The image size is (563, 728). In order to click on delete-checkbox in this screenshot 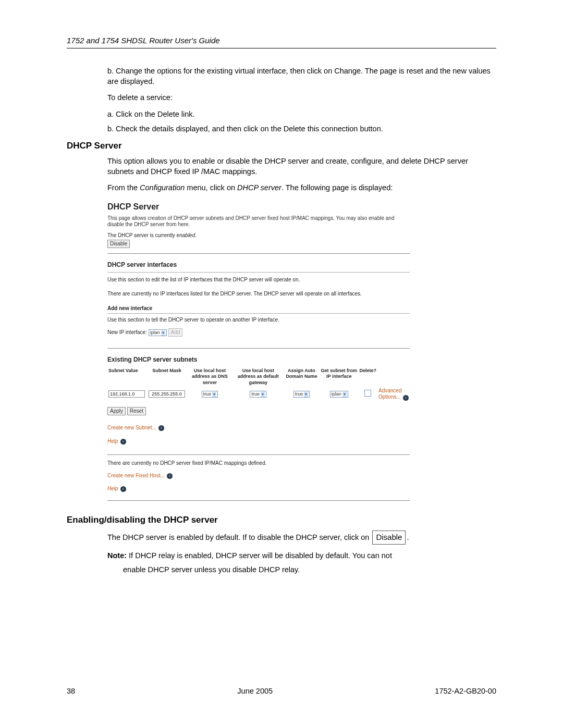, I will do `click(368, 393)`.